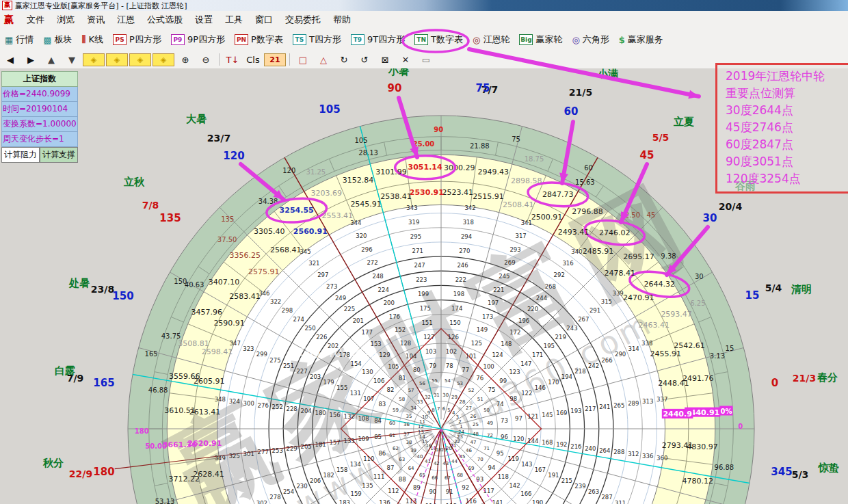 The width and height of the screenshot is (848, 504). I want to click on spiral-number: 317, so click(521, 236).